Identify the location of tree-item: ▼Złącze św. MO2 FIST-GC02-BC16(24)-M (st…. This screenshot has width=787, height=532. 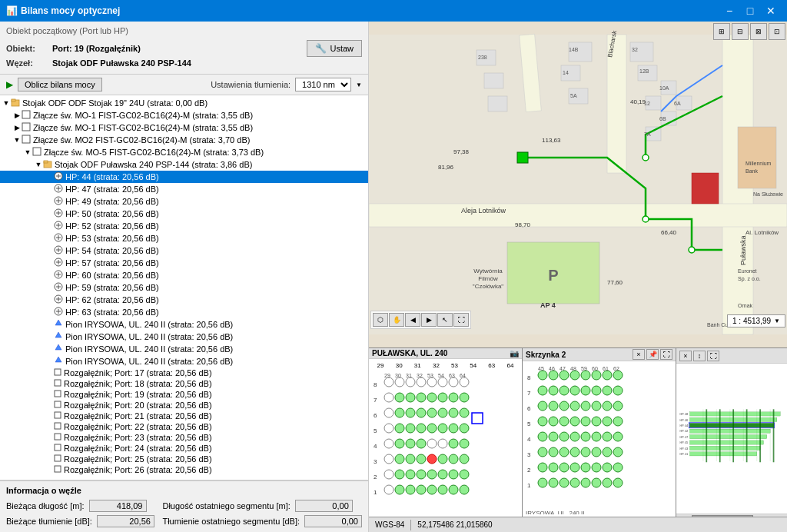
(184, 140).